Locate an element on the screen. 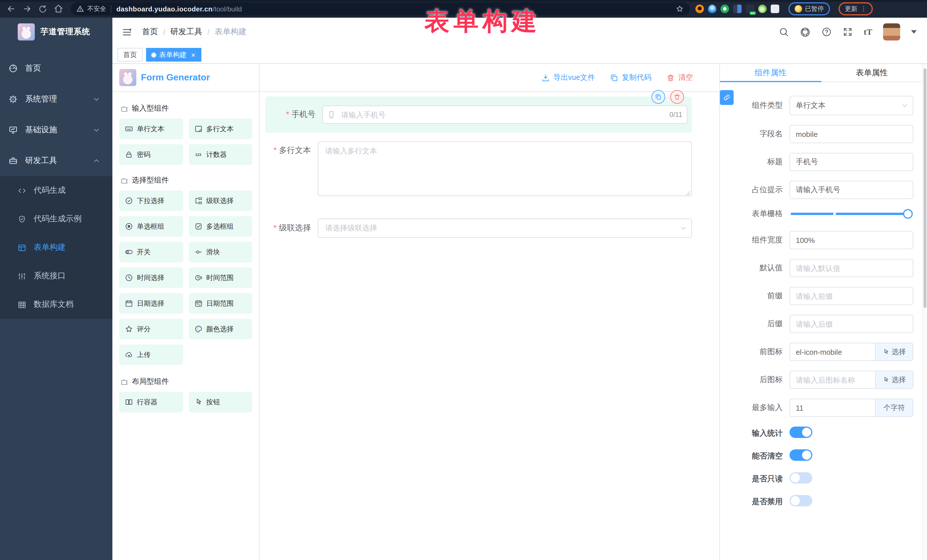 The image size is (927, 560). palette-item-single-text: 单行文本 is located at coordinates (151, 129).